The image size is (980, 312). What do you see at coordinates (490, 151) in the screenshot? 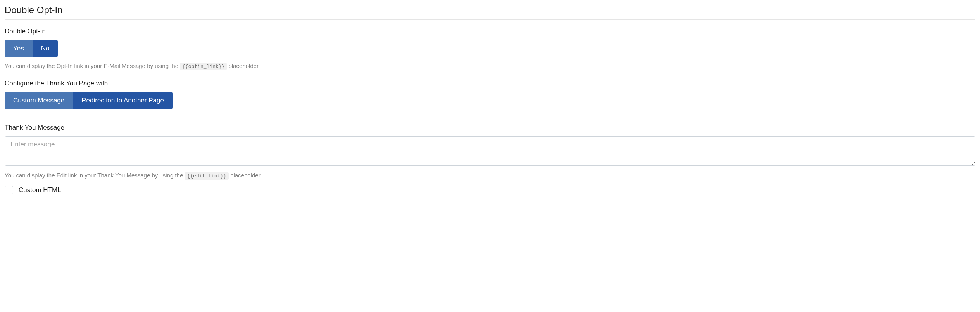
I see `thank-you-message-input` at bounding box center [490, 151].